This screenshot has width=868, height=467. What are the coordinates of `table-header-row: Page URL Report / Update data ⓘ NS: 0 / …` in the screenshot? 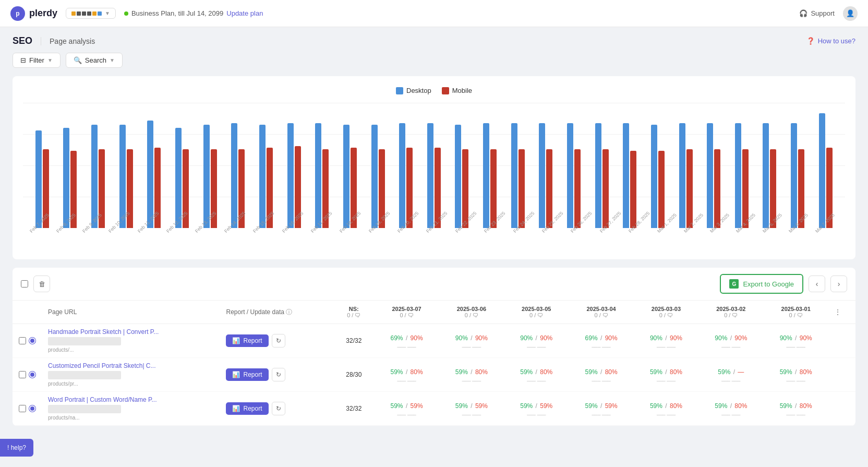 It's located at (434, 312).